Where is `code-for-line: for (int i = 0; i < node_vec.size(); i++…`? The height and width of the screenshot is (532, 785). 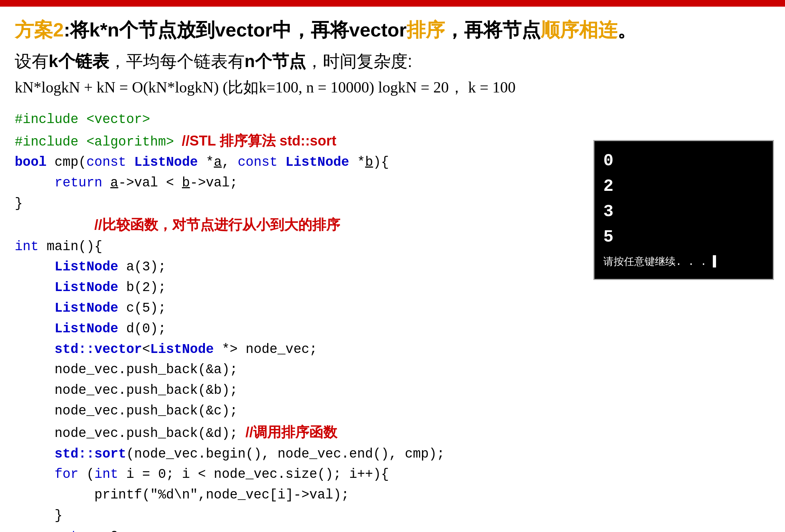
code-for-line: for (int i = 0; i < node_vec.size(); i++… is located at coordinates (392, 475).